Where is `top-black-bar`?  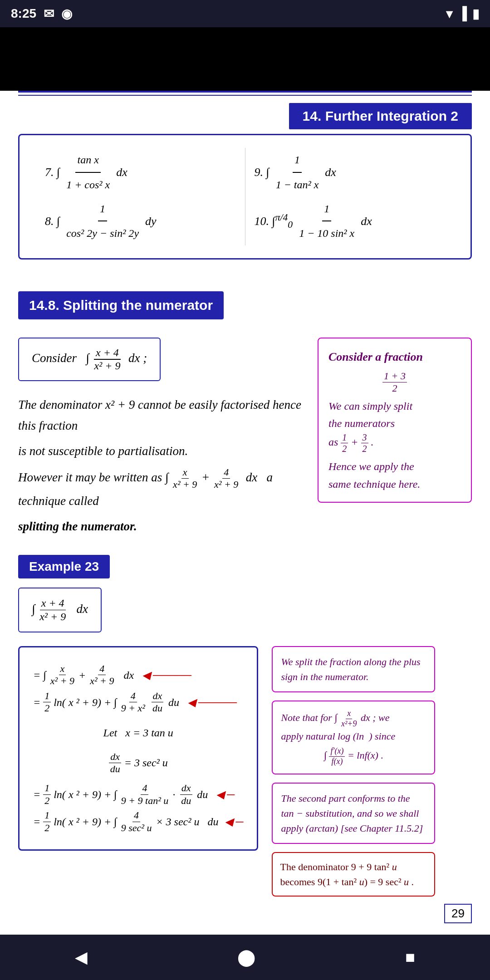
top-black-bar is located at coordinates (245, 57).